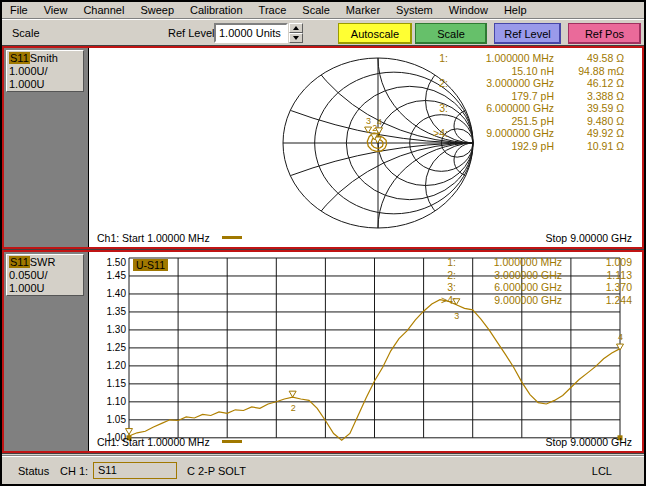 Image resolution: width=646 pixels, height=486 pixels. What do you see at coordinates (34, 471) in the screenshot?
I see `status-label: Status` at bounding box center [34, 471].